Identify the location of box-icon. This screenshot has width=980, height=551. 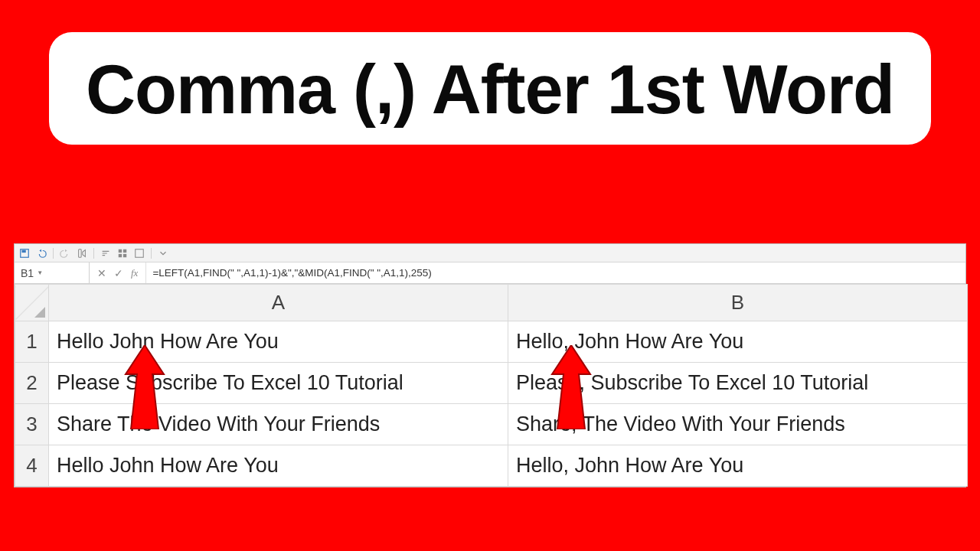
(139, 253).